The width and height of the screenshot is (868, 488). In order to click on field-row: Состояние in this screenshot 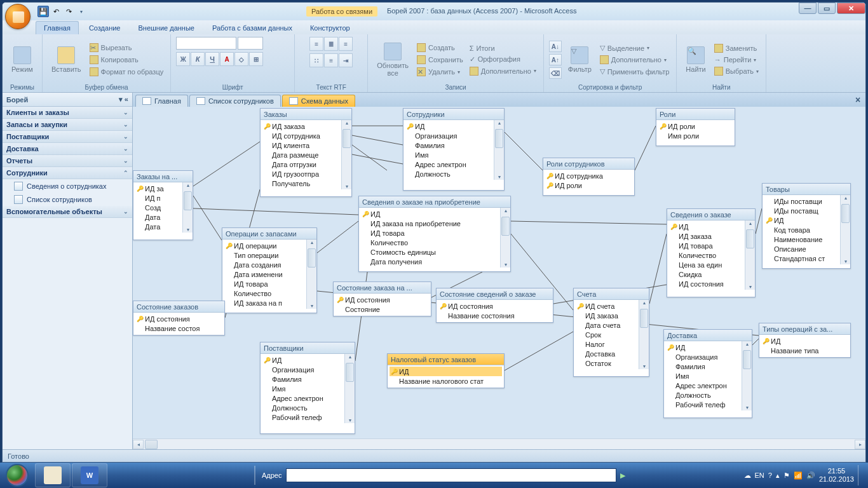, I will do `click(383, 309)`.